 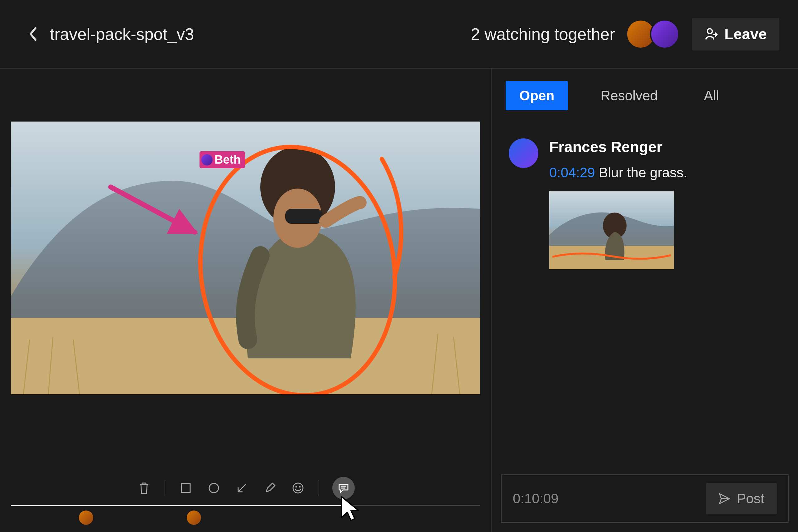 What do you see at coordinates (344, 506) in the screenshot?
I see `scrubber-handle` at bounding box center [344, 506].